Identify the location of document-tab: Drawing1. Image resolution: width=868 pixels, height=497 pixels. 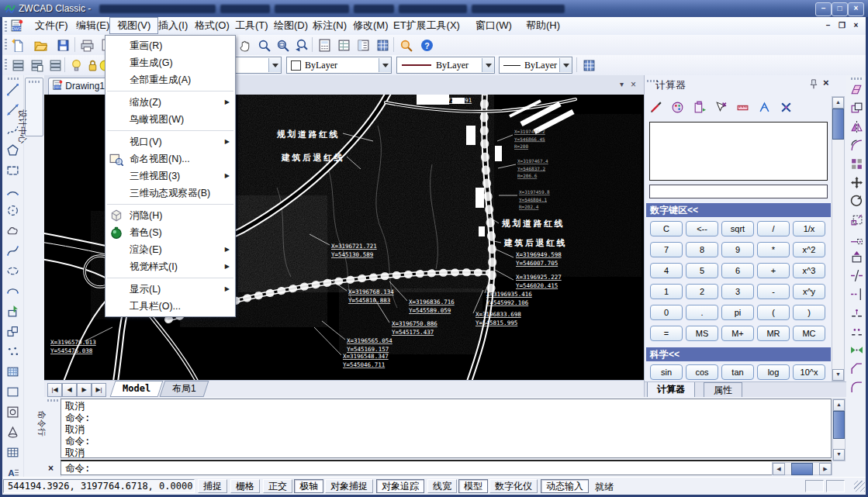
(81, 86).